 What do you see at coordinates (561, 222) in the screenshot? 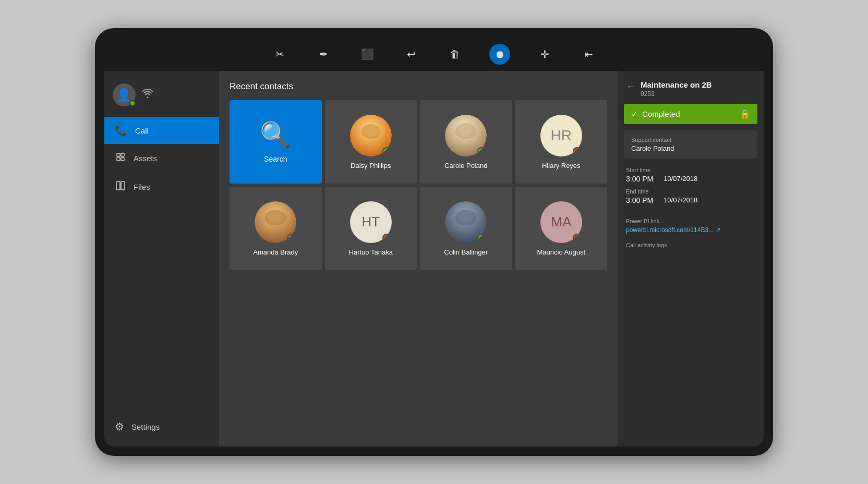
I see `mauricio-avatar: MA` at bounding box center [561, 222].